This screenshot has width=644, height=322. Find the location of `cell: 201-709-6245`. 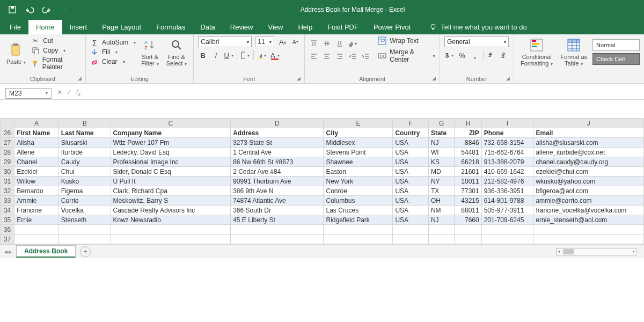

cell: 201-709-6245 is located at coordinates (508, 220).